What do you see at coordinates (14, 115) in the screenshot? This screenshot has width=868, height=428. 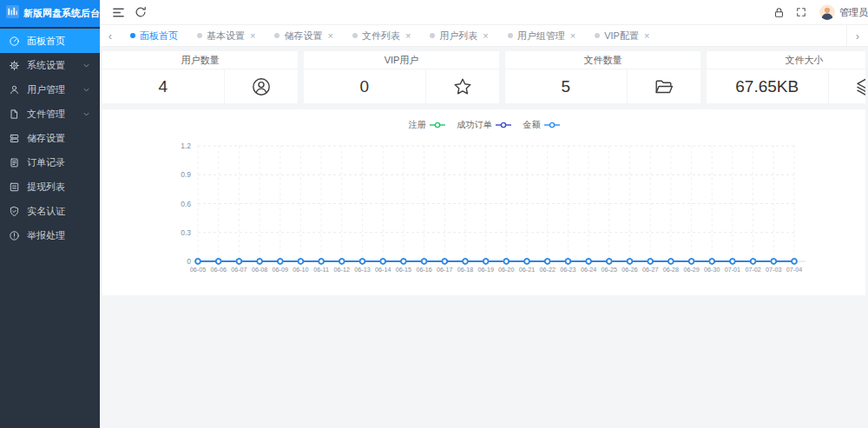 I see `files-icon` at bounding box center [14, 115].